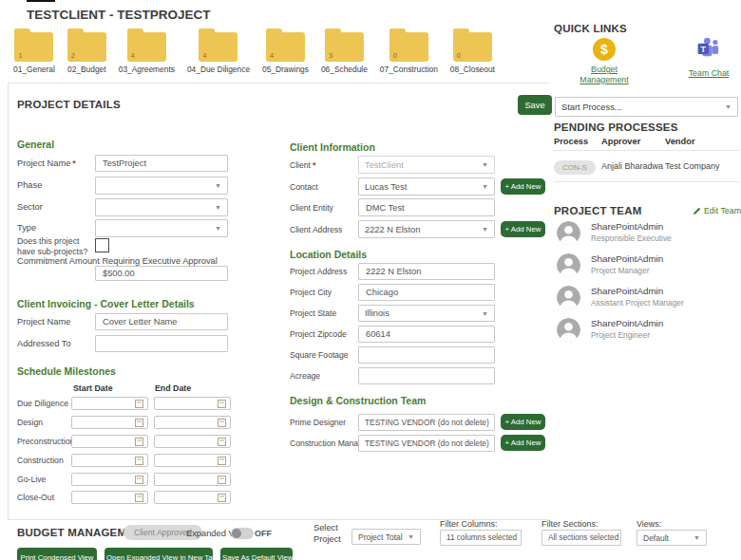  What do you see at coordinates (427, 230) in the screenshot?
I see `client-address-select: 2222 N Elston▼` at bounding box center [427, 230].